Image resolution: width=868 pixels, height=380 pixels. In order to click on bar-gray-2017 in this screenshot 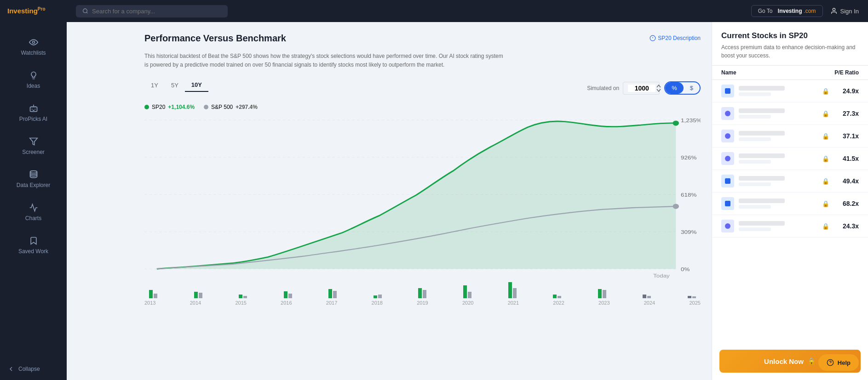, I will do `click(335, 295)`.